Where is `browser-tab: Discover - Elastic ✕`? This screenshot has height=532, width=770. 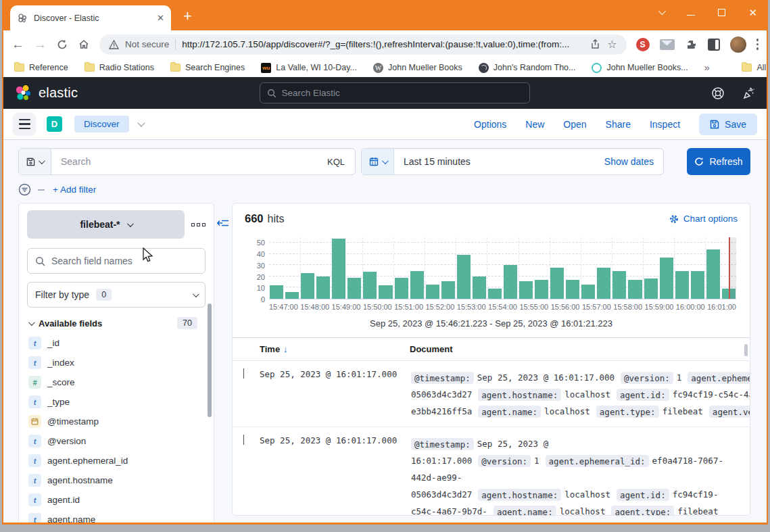 browser-tab: Discover - Elastic ✕ is located at coordinates (91, 18).